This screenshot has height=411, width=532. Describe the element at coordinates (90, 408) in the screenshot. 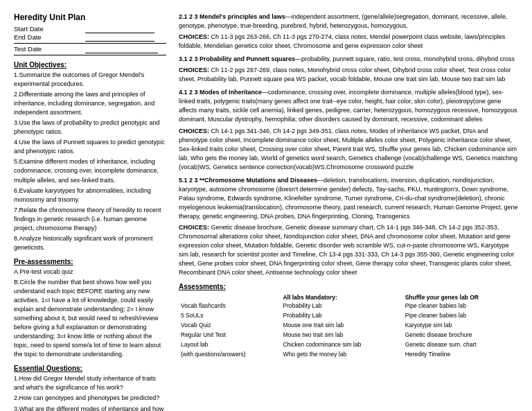

I see `eq-3: 3.What are the different modes of inheri…` at that location.